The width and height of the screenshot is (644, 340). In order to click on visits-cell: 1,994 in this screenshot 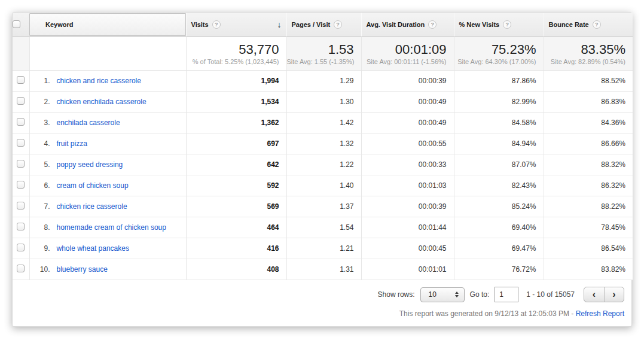, I will do `click(236, 81)`.